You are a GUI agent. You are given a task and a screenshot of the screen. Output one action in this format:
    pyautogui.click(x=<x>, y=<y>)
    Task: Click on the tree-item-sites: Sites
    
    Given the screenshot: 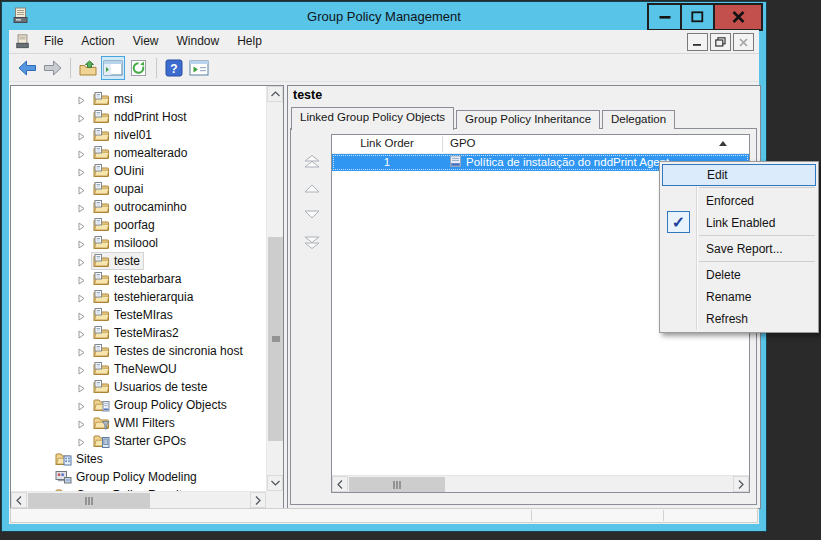 What is the action you would take?
    pyautogui.click(x=138, y=459)
    